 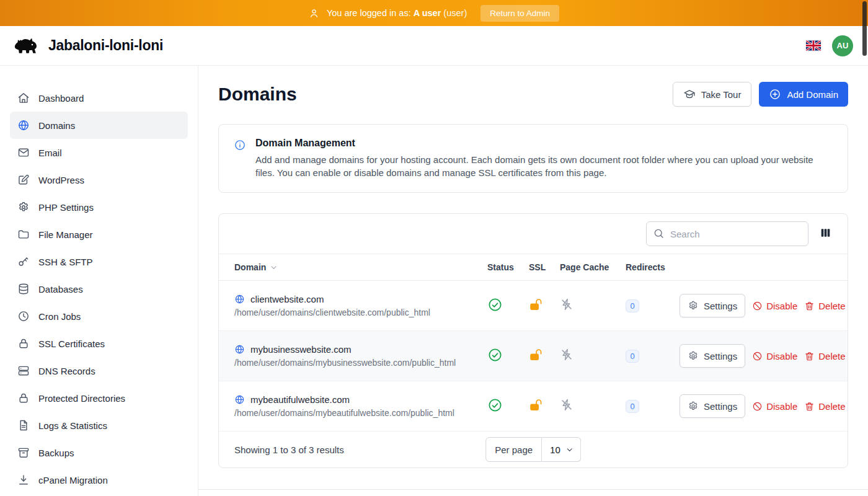 I want to click on pencil-icon, so click(x=24, y=180).